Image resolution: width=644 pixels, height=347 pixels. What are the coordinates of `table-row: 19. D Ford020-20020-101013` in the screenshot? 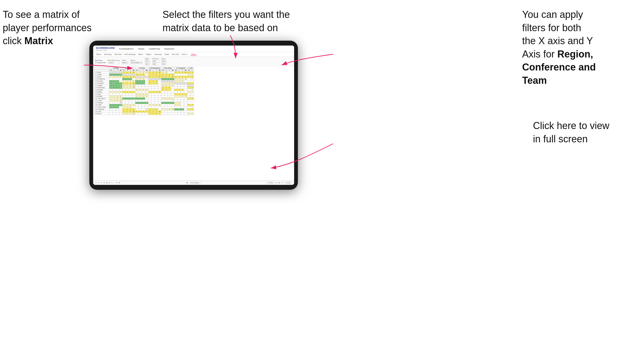 It's located at (144, 112).